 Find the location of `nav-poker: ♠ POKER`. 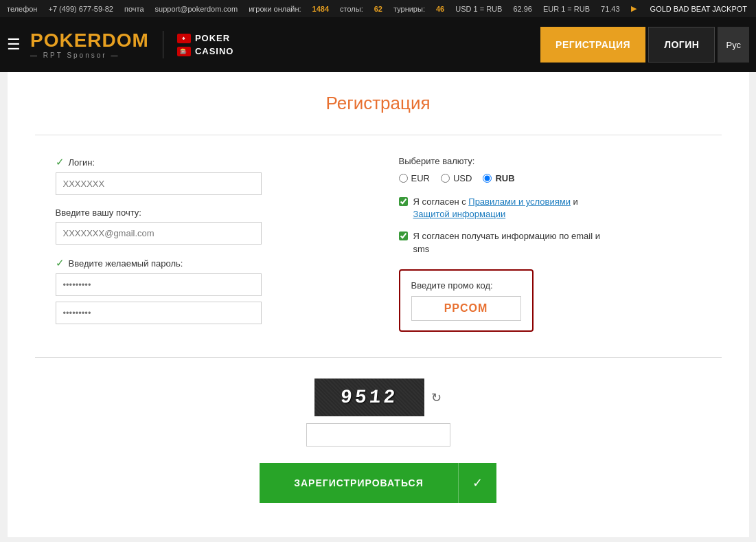

nav-poker: ♠ POKER is located at coordinates (206, 38).